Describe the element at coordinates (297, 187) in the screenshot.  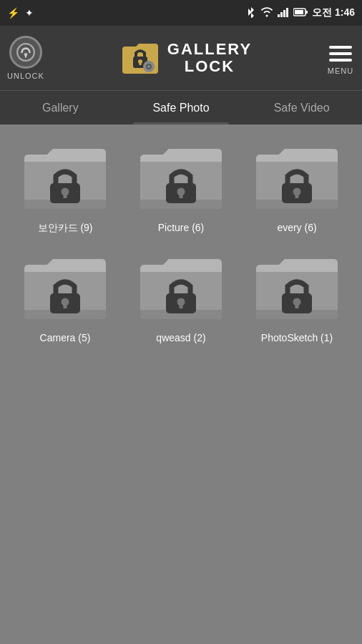
I see `folder-item-3: every (6)` at that location.